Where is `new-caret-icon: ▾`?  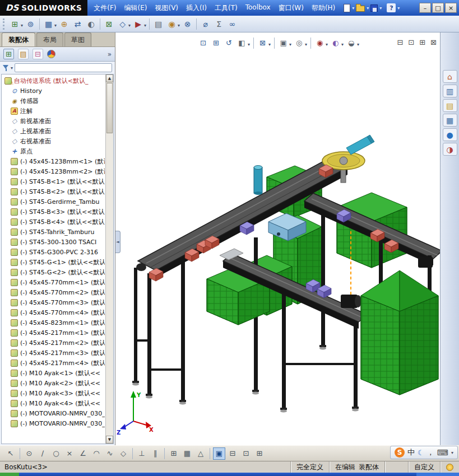 new-caret-icon: ▾ is located at coordinates (353, 8).